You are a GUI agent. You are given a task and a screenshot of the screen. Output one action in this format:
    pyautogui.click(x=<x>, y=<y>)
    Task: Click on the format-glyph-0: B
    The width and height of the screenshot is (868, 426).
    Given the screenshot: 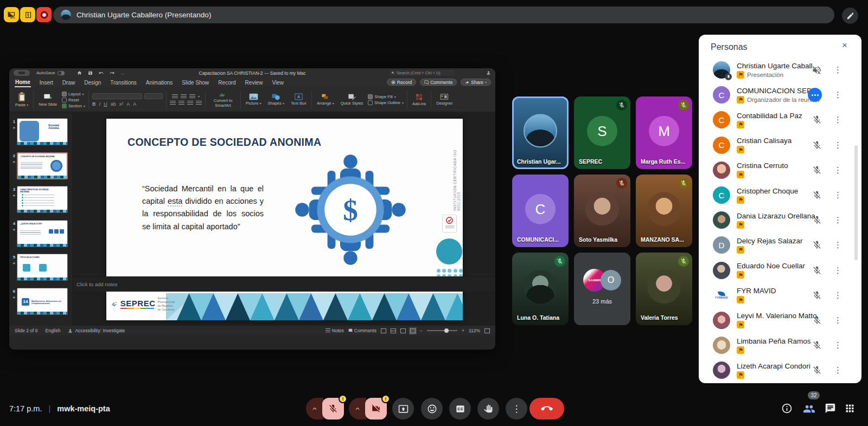 What is the action you would take?
    pyautogui.click(x=94, y=104)
    